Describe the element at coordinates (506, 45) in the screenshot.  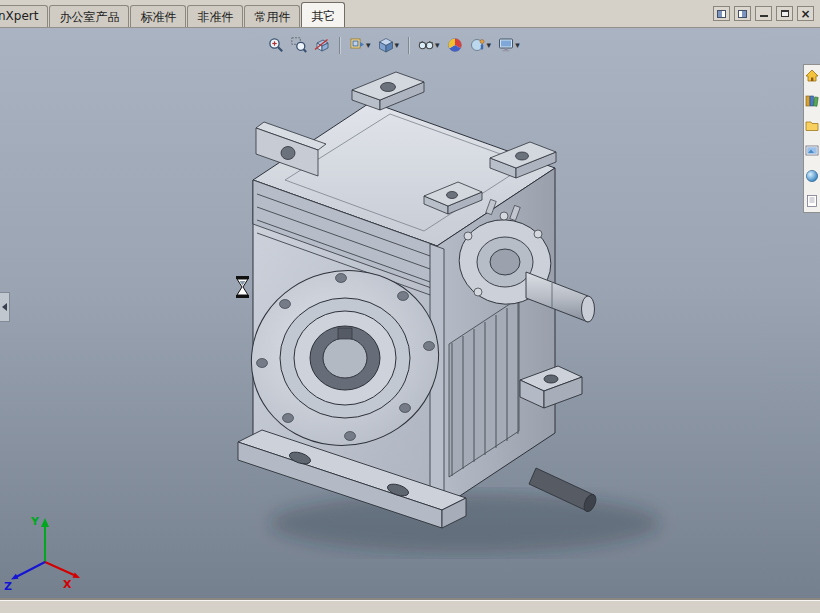
I see `view-settings-icon` at that location.